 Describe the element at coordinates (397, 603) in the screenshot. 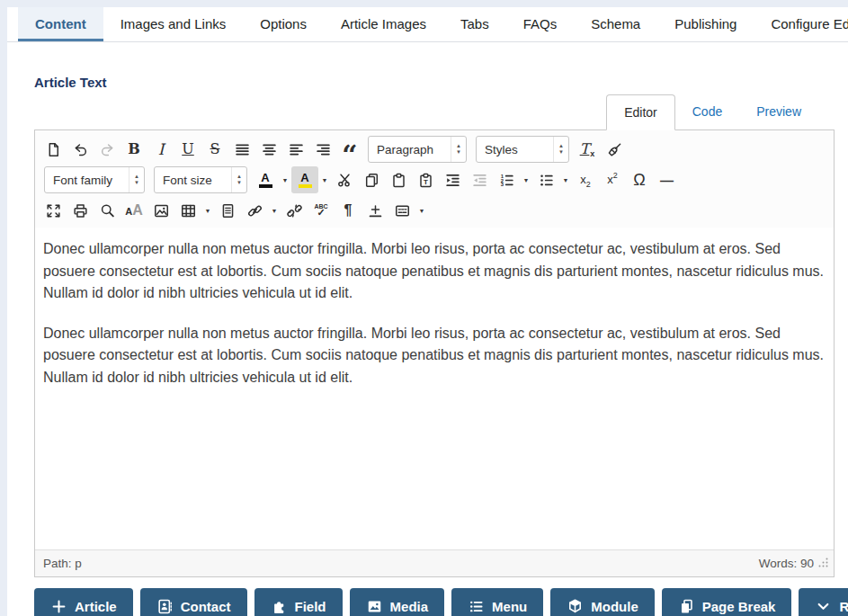

I see `insert-media-button: Media` at that location.